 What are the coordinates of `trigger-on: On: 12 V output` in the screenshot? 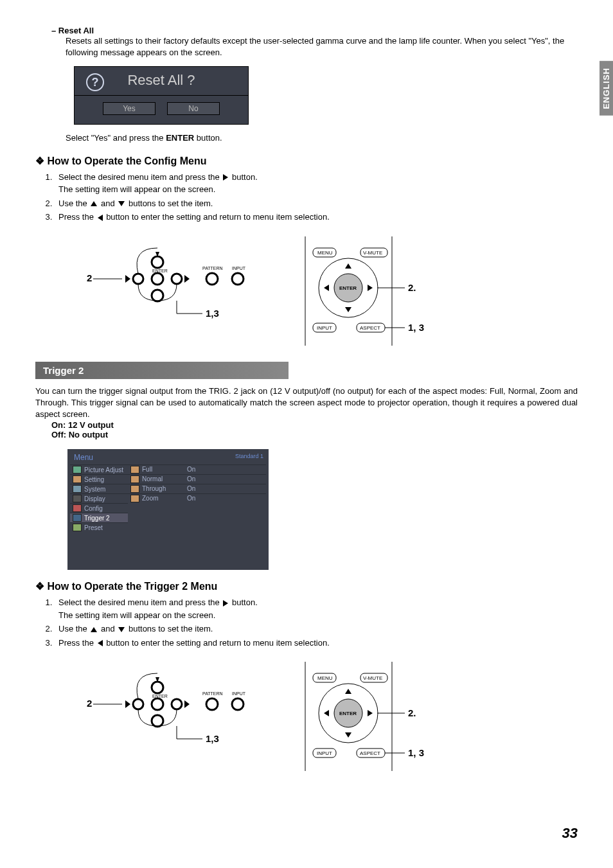 It's located at (315, 425).